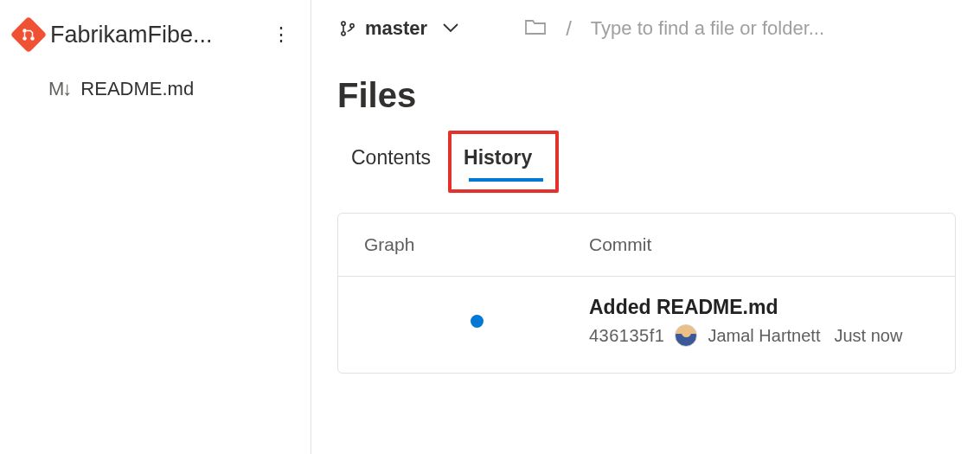  What do you see at coordinates (759, 310) in the screenshot?
I see `commit-title: Added README.md` at bounding box center [759, 310].